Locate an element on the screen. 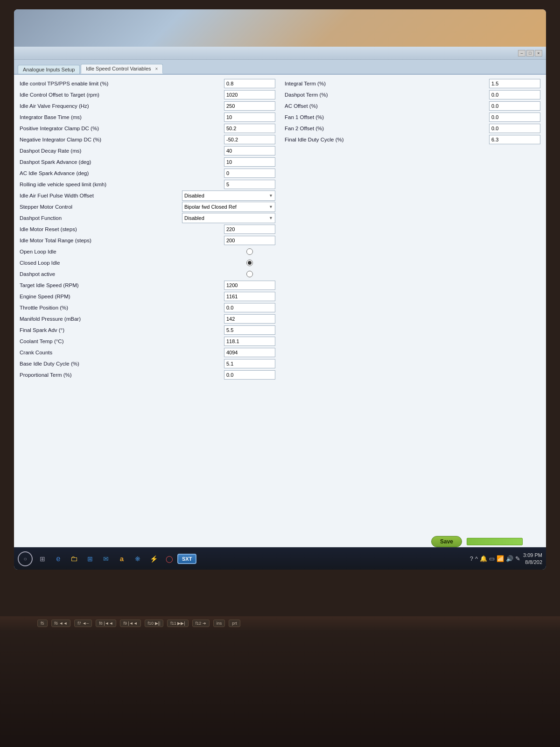 This screenshot has height=747, width=560. f11-key: f11 ▶▶| is located at coordinates (177, 623).